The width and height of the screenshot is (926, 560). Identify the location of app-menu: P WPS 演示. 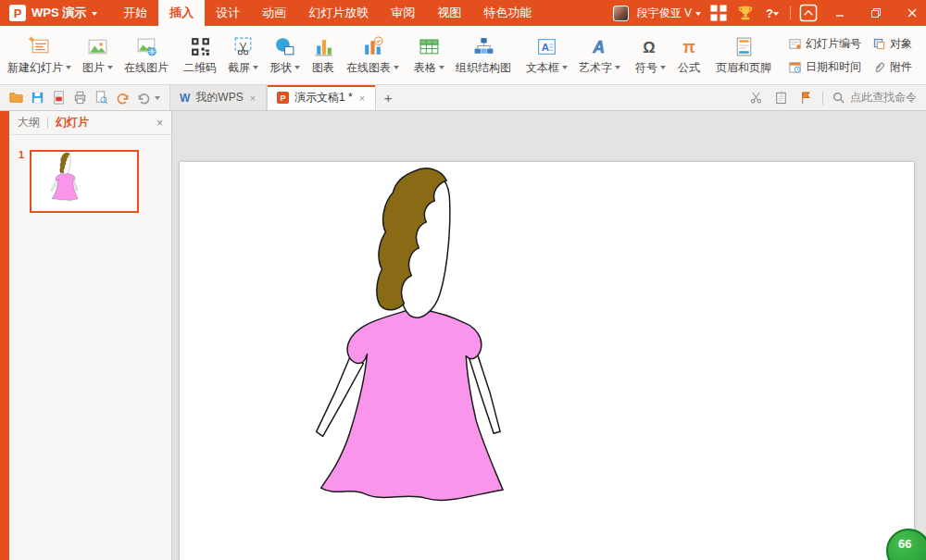
(54, 13).